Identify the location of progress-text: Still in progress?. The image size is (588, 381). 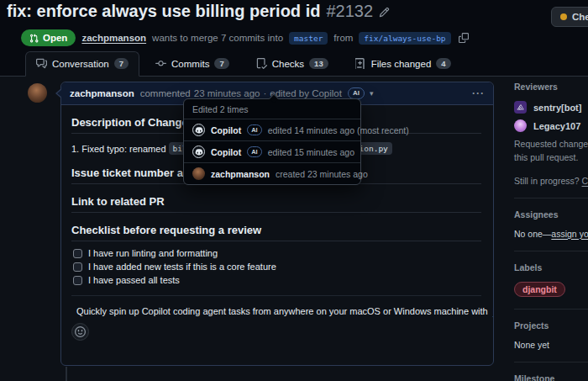
(548, 181).